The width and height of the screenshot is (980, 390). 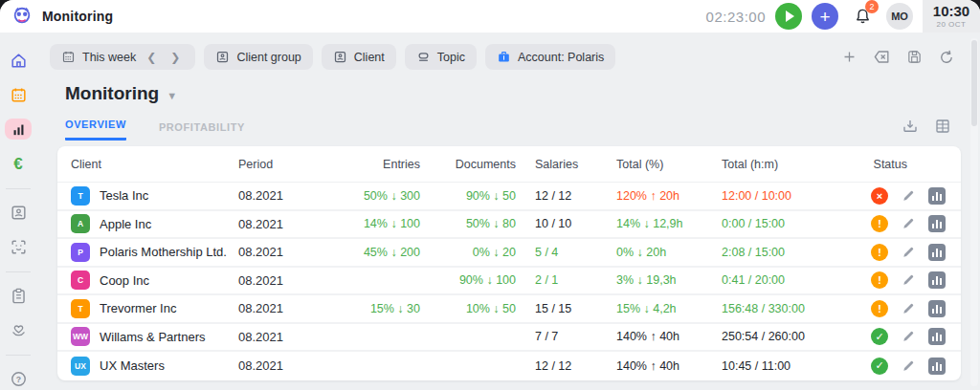 What do you see at coordinates (508, 122) in the screenshot?
I see `tabs-bar: OVERVIEW PROFITABILITY` at bounding box center [508, 122].